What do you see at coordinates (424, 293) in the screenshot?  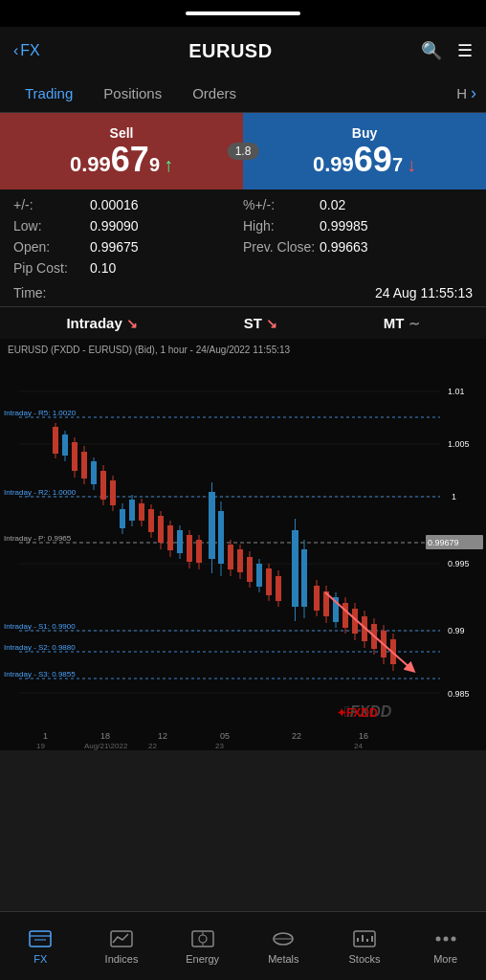 I see `time-value: 24 Aug 11:55:13` at bounding box center [424, 293].